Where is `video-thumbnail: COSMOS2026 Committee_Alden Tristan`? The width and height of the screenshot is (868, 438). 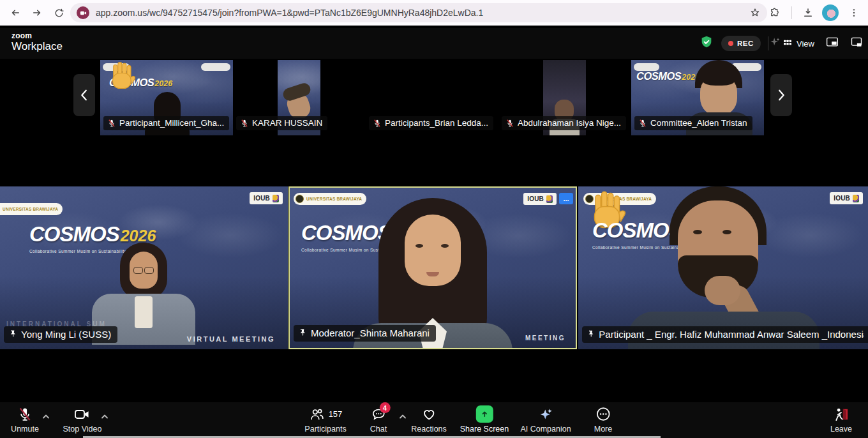
video-thumbnail: COSMOS2026 Committee_Alden Tristan is located at coordinates (698, 98).